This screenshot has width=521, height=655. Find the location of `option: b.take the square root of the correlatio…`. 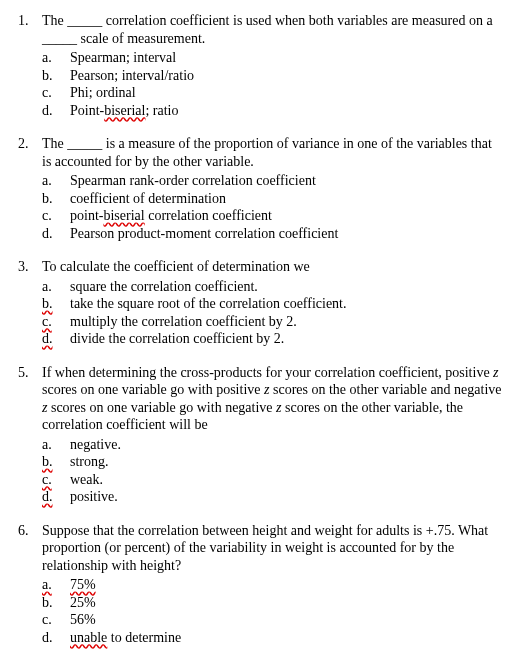

option: b.take the square root of the correlatio… is located at coordinates (272, 304).